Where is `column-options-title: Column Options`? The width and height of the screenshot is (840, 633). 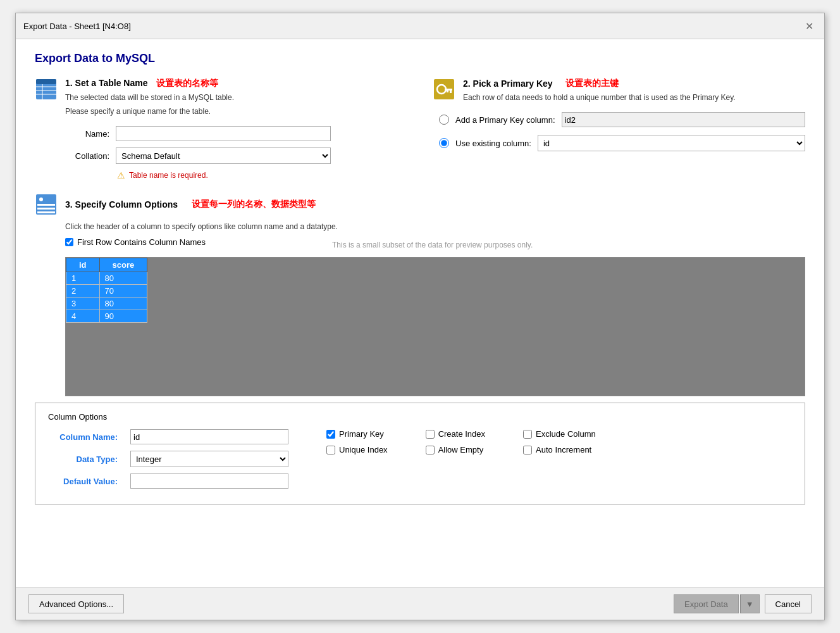
column-options-title: Column Options is located at coordinates (420, 417).